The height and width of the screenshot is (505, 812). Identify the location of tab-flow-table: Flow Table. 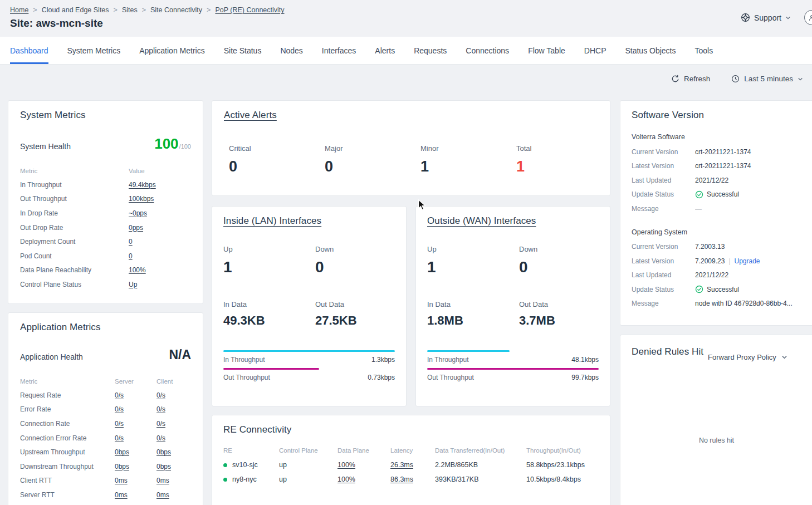
(547, 50).